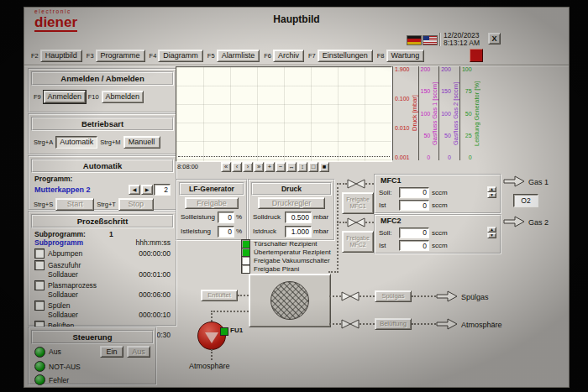 This screenshot has width=588, height=392. Describe the element at coordinates (237, 167) in the screenshot. I see `scroll-left-icon: ‹` at that location.